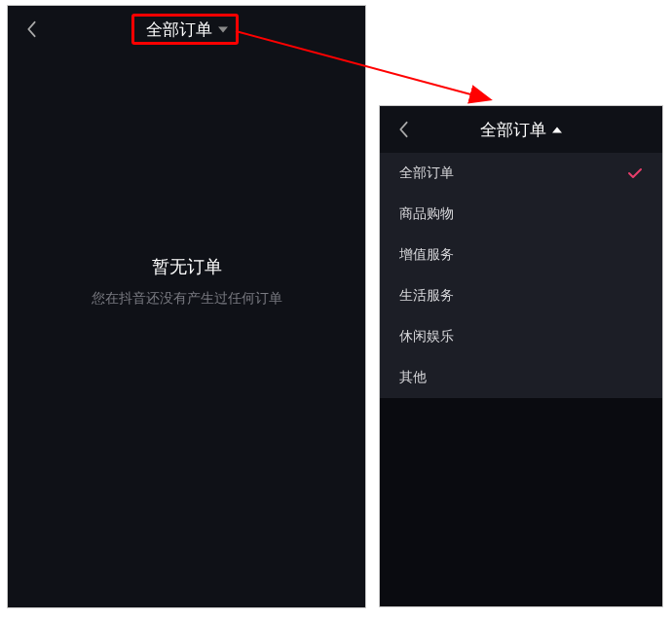 The height and width of the screenshot is (620, 672). Describe the element at coordinates (521, 378) in the screenshot. I see `dropdown-item: 其他` at that location.